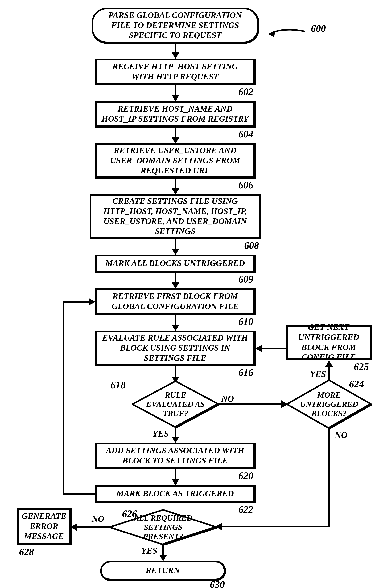 Image resolution: width=379 pixels, height=588 pixels. I want to click on node-604-text: RETRIEVE HOST_NAME AND HOST_IP SETTINGS …, so click(175, 114).